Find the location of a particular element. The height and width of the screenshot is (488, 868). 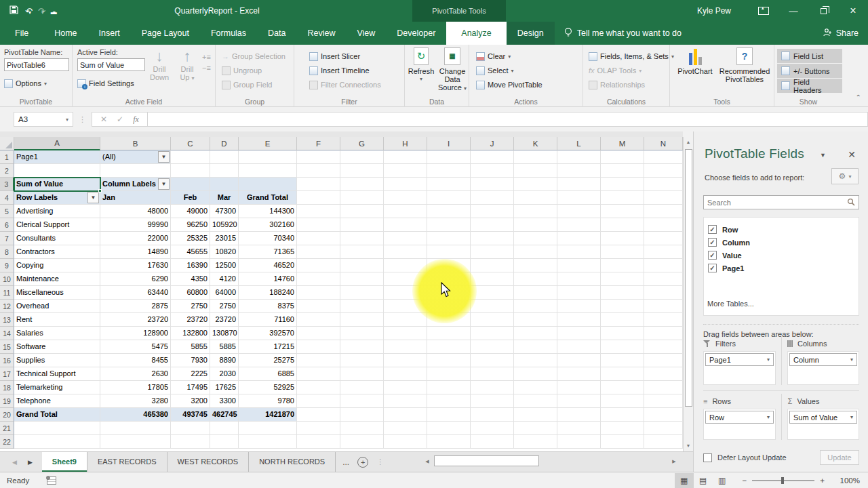

cell-C12: 2750 is located at coordinates (191, 306).